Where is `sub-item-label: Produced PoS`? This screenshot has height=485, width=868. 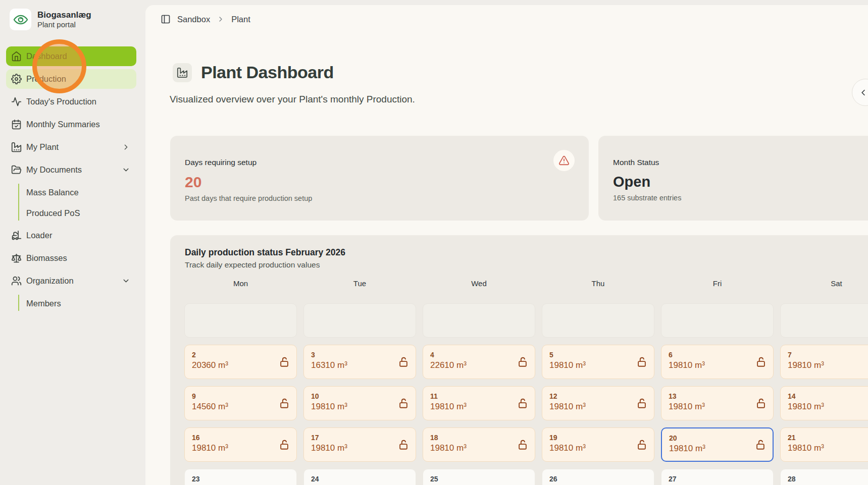 sub-item-label: Produced PoS is located at coordinates (53, 213).